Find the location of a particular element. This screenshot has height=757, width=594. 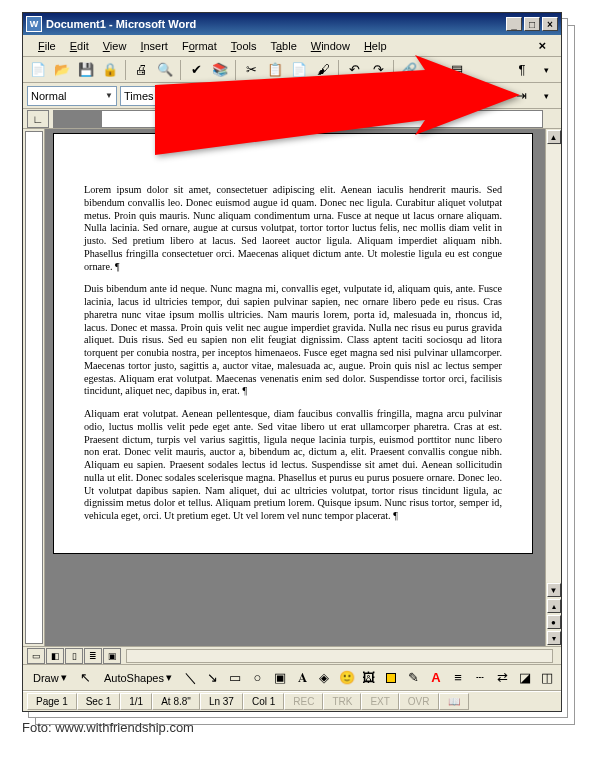

textbox-icon: ▣ is located at coordinates (280, 678).